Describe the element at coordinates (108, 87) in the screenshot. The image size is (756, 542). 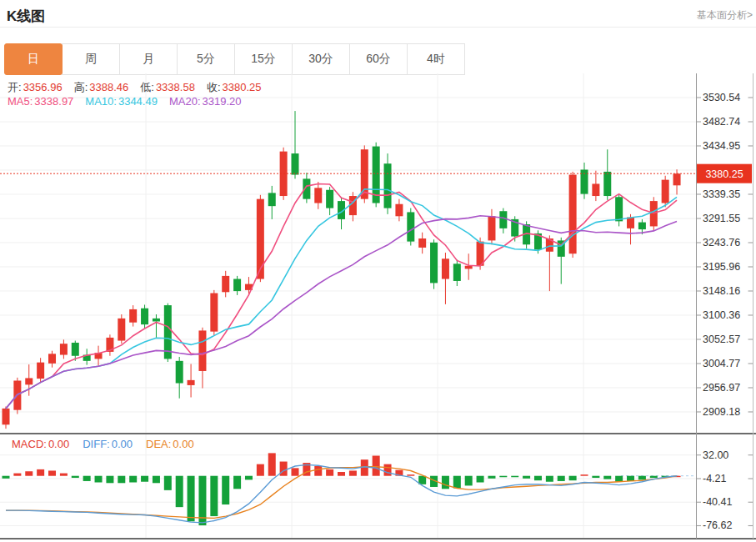
I see `readout-value: 3388.46` at that location.